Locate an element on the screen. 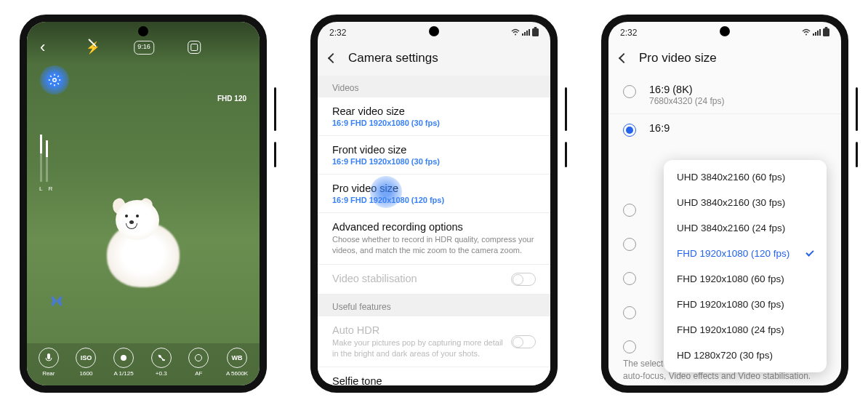 The width and height of the screenshot is (868, 408). dd-uhd-60: UHD 3840x2160 (60 fps) is located at coordinates (745, 177).